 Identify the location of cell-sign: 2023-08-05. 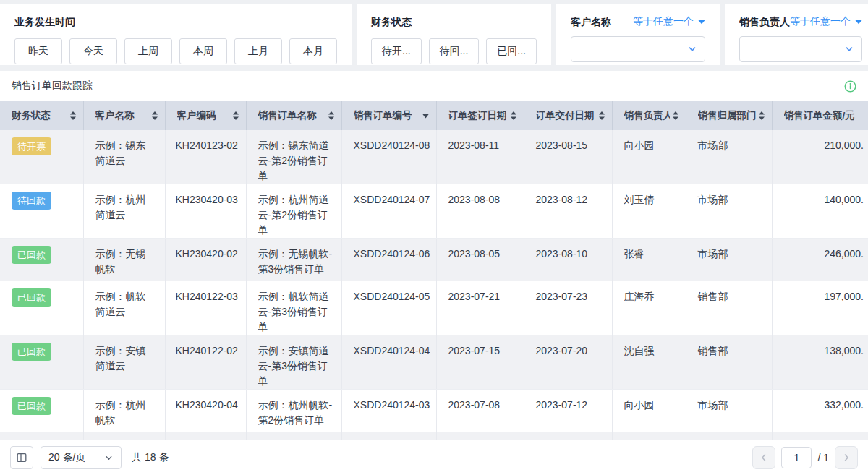
(480, 260).